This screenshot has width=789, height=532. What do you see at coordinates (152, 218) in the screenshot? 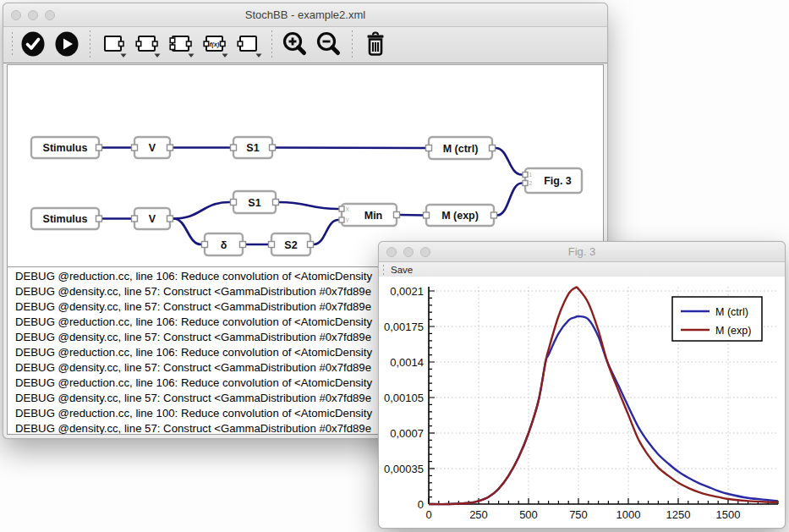
I see `block-v2: V` at bounding box center [152, 218].